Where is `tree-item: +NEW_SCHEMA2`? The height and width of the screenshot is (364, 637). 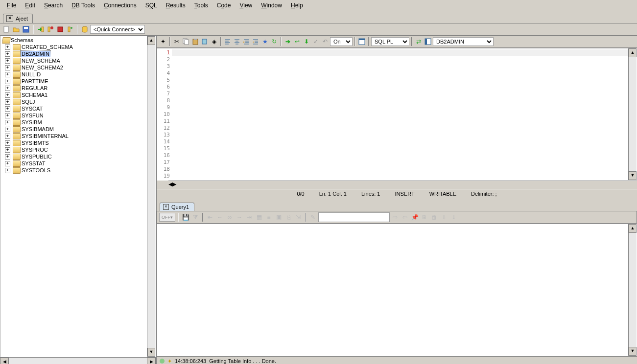 tree-item: +NEW_SCHEMA2 is located at coordinates (78, 68).